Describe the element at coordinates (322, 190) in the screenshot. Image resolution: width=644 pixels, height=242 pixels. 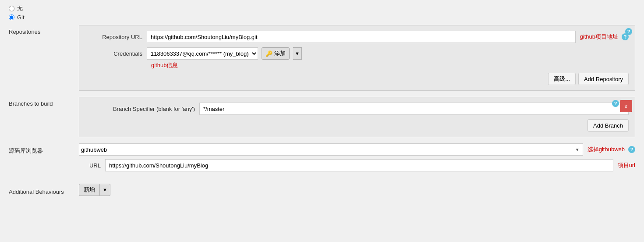
I see `additional-behaviours-row: Additional Behaviours 新增 ▼` at that location.